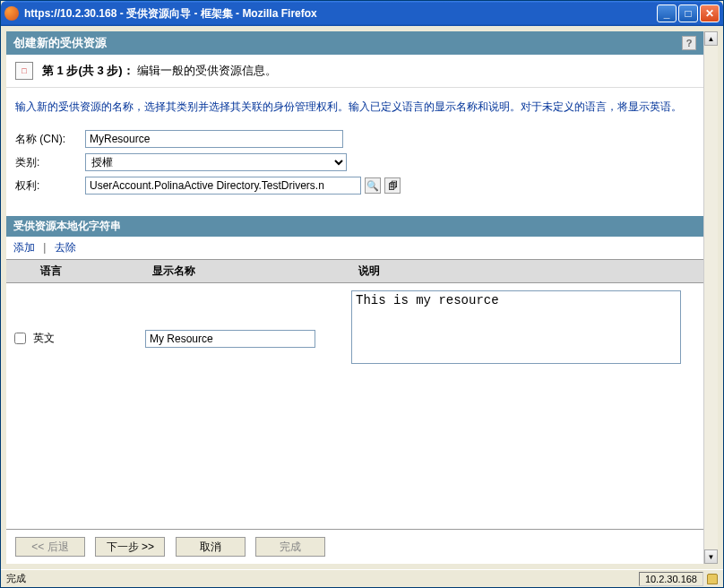 The image size is (724, 588). I want to click on row-lang: 英文, so click(90, 328).